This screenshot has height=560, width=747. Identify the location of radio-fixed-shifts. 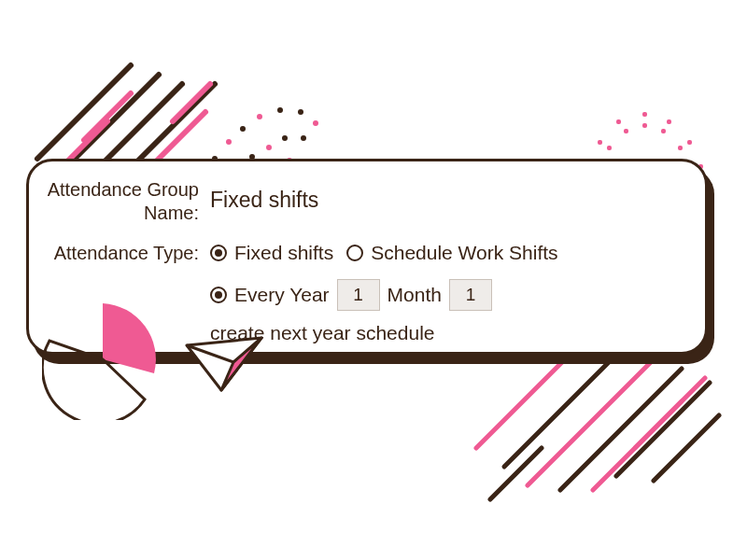
(218, 253).